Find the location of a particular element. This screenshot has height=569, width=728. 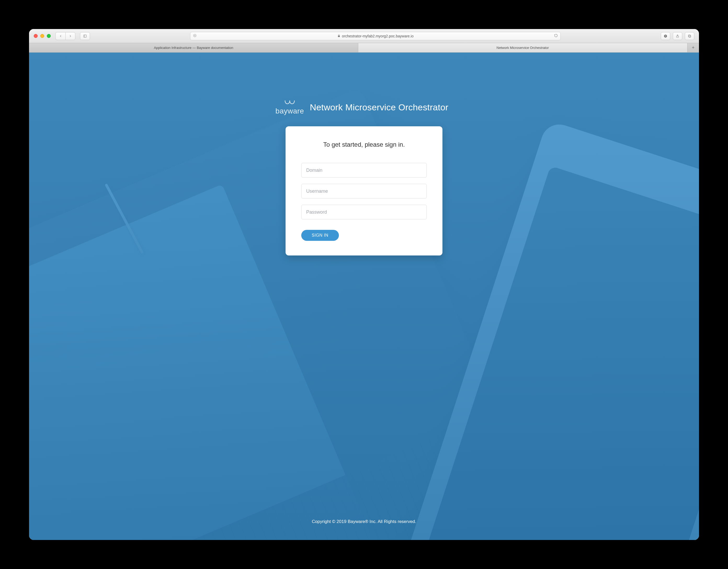

minimize-window-button is located at coordinates (42, 36).